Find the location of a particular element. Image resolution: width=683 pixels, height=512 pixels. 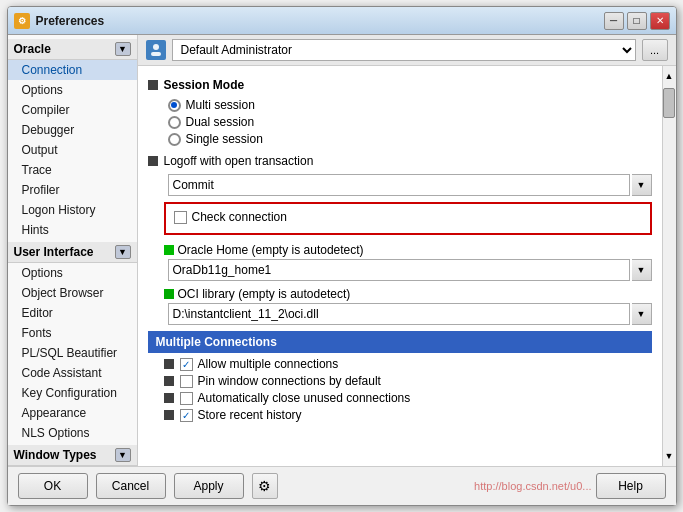

logoff-label: Logoff with open transaction is located at coordinates (239, 161).